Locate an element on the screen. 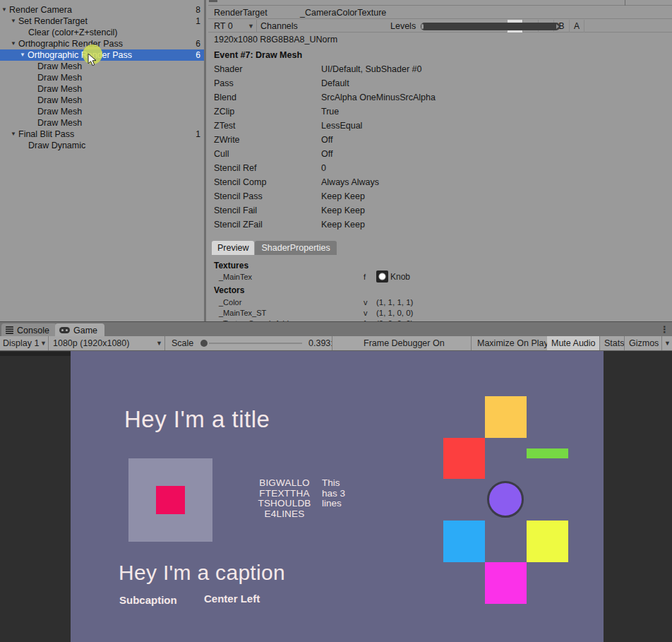 This screenshot has width=672, height=642. tree-item-label: Render Camera is located at coordinates (41, 10).